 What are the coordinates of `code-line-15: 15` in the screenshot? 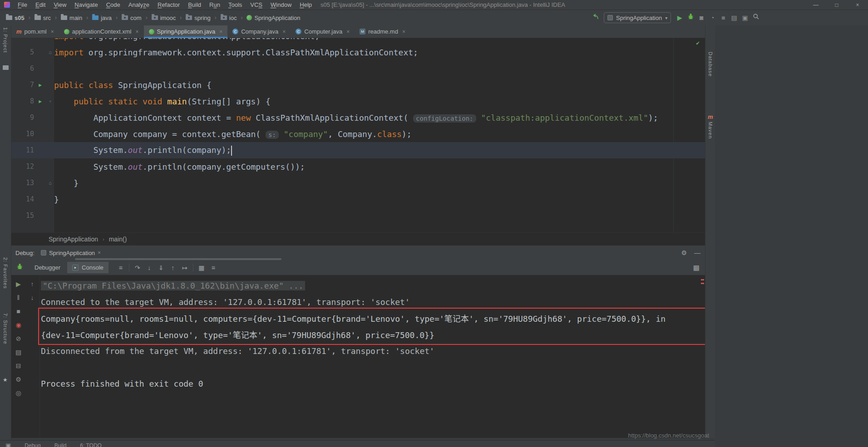 It's located at (358, 216).